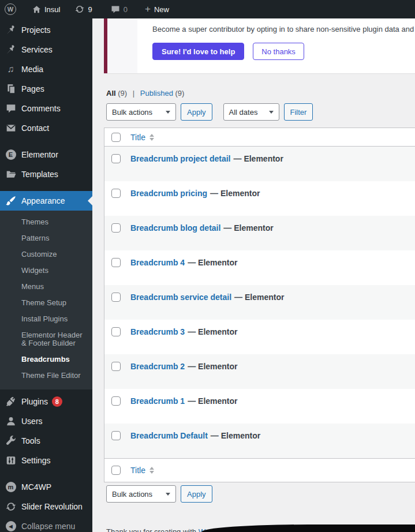 This screenshot has width=415, height=532. I want to click on apply-button-bottom: Apply, so click(196, 494).